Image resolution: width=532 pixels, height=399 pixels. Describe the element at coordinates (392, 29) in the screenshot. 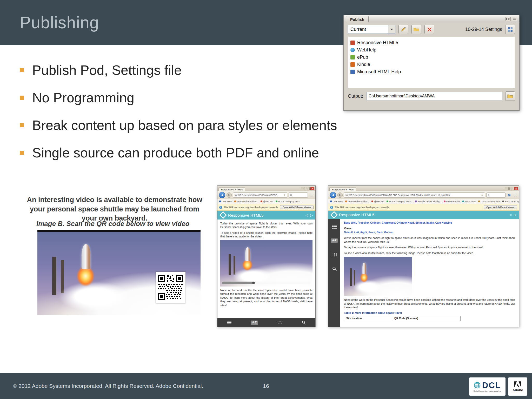

I see `chevron-down-icon` at that location.